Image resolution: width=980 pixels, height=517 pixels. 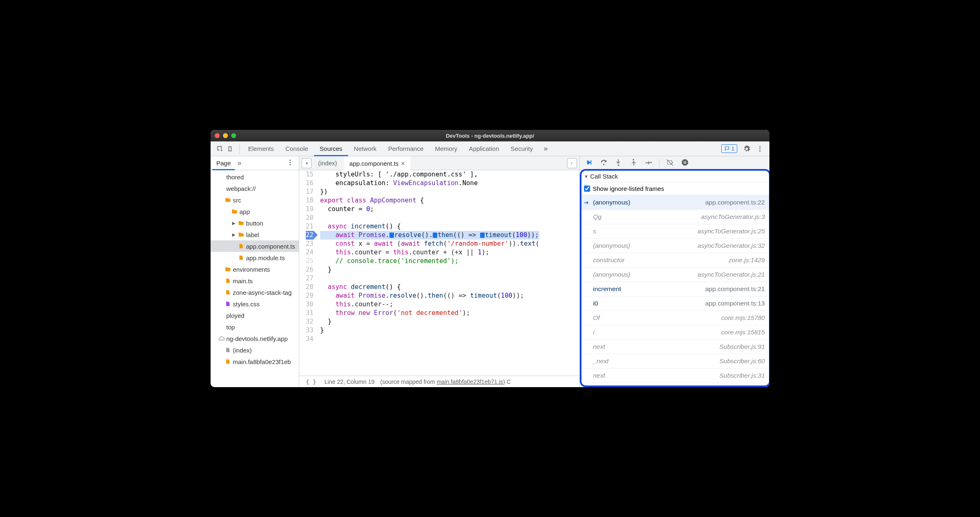 What do you see at coordinates (255, 212) in the screenshot?
I see `tree-item: app` at bounding box center [255, 212].